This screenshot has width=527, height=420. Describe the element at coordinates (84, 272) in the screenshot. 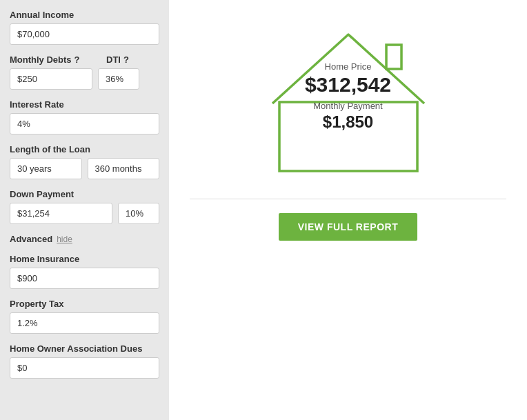

I see `home-insurance-group: Home Insurance` at that location.